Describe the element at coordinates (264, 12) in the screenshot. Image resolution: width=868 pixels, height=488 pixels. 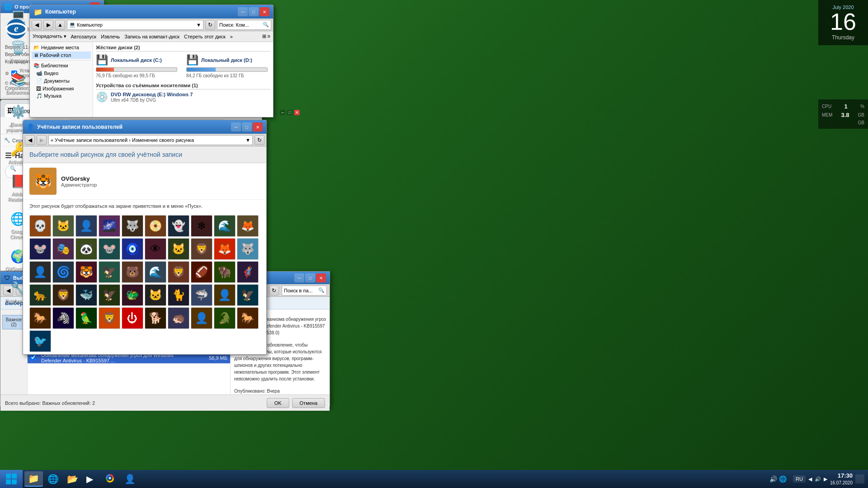
I see `explorer-close-button: ✕` at that location.